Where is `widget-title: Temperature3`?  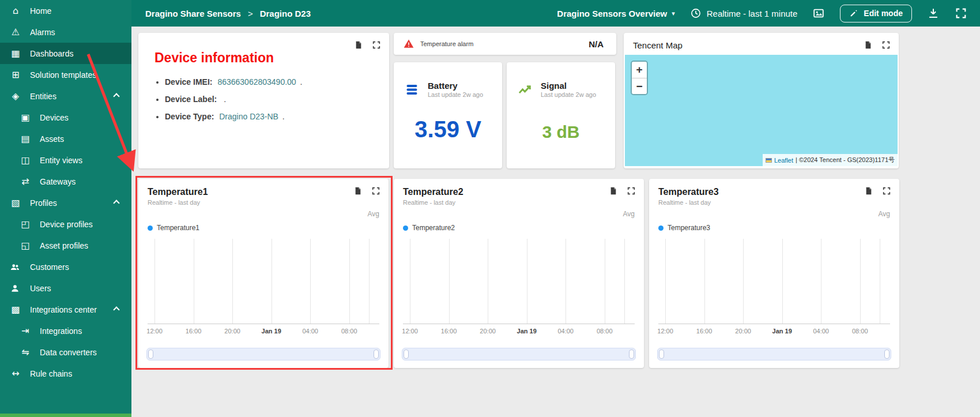 widget-title: Temperature3 is located at coordinates (779, 192).